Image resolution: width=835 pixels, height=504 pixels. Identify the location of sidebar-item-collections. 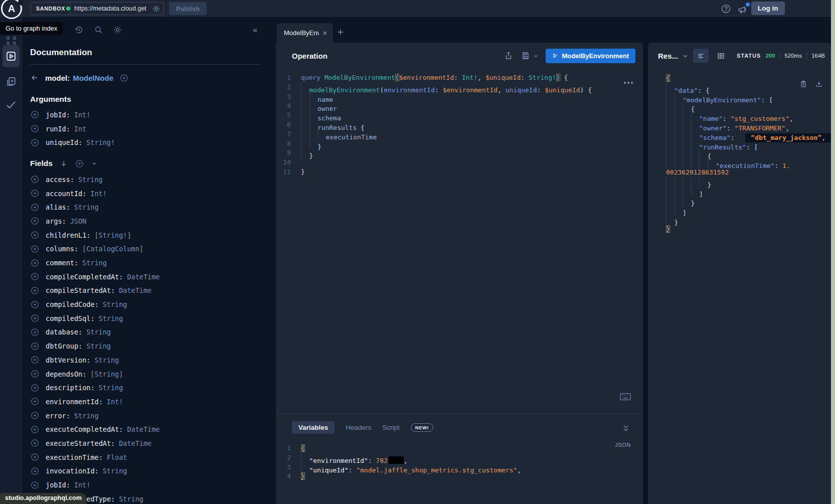
(11, 81).